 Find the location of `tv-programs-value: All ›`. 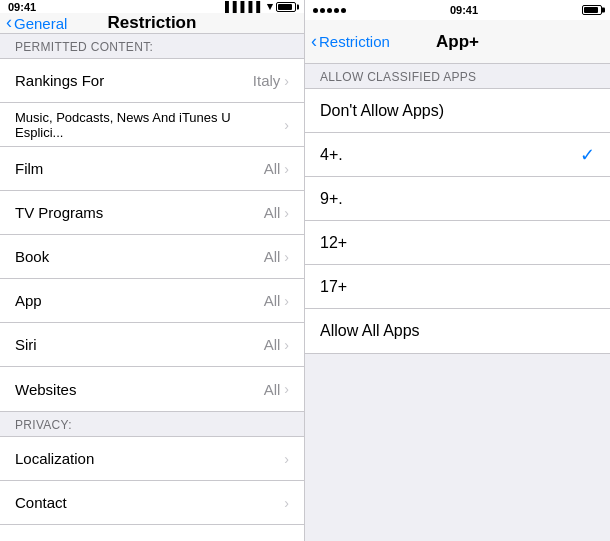

tv-programs-value: All › is located at coordinates (276, 212).